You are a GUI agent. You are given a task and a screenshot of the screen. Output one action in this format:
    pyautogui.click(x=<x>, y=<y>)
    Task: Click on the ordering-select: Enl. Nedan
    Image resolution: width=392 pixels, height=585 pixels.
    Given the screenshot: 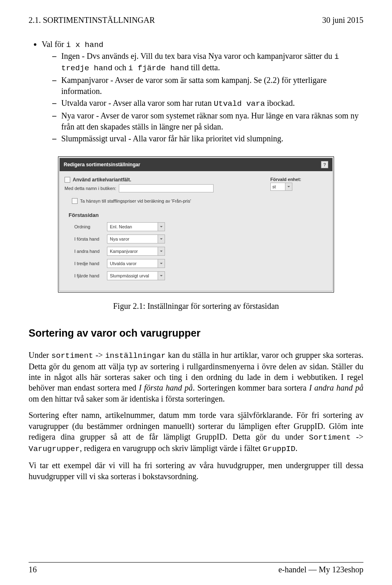 What is the action you would take?
    pyautogui.click(x=136, y=227)
    